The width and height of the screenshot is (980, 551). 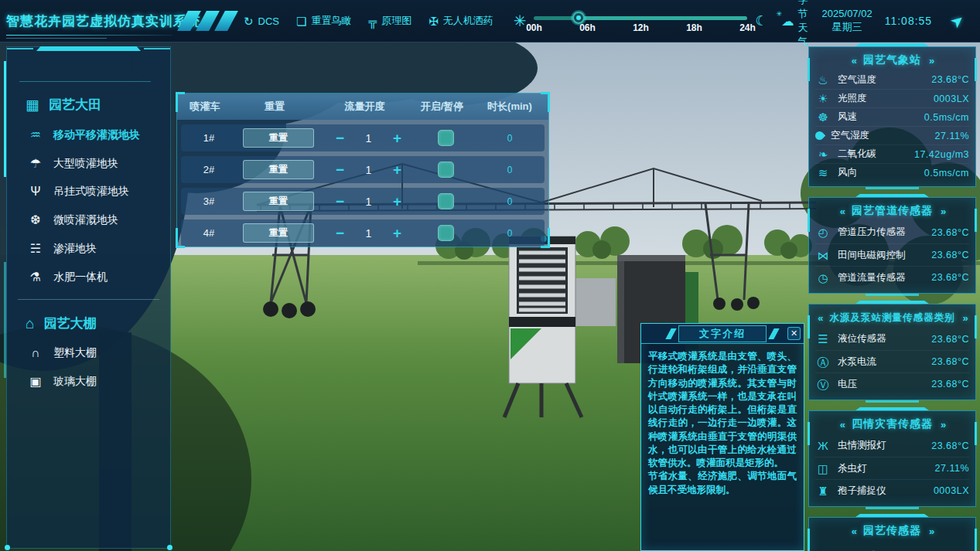 I want to click on sidebar-item: ❆ 微喷灌溉地块, so click(x=88, y=219).